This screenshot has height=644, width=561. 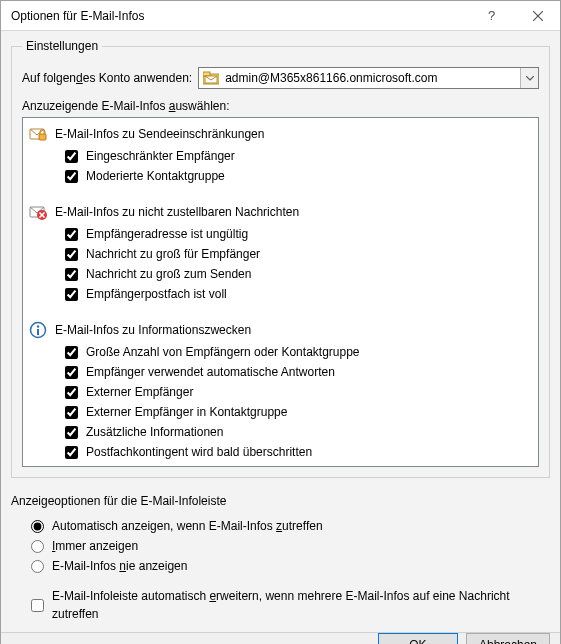 I want to click on auto-expand-label: E-Mail-Infoleiste automatisch erweitern,…, so click(x=301, y=605).